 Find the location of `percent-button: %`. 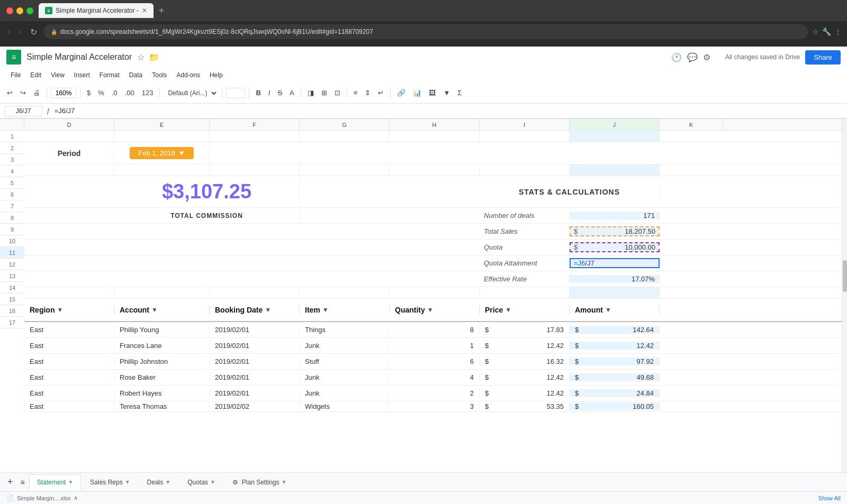

percent-button: % is located at coordinates (101, 93).